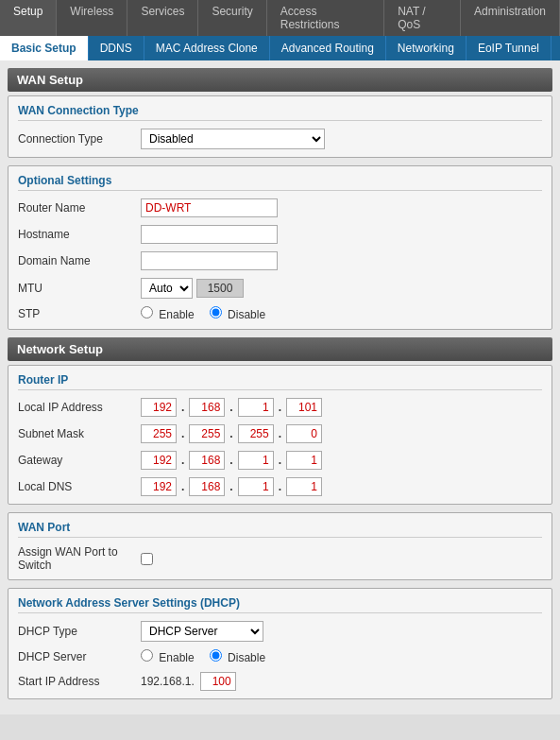 This screenshot has height=740, width=560. Describe the element at coordinates (280, 407) in the screenshot. I see `dot3: .` at that location.